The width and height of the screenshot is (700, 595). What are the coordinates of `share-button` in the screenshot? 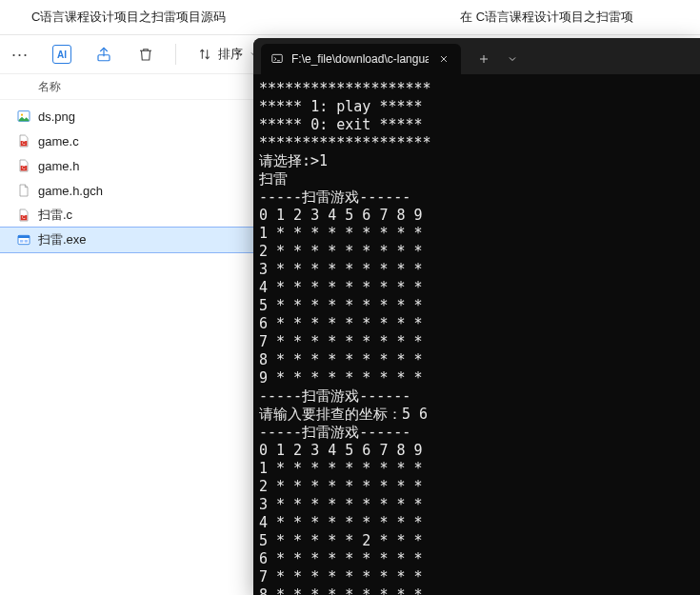 It's located at (104, 54).